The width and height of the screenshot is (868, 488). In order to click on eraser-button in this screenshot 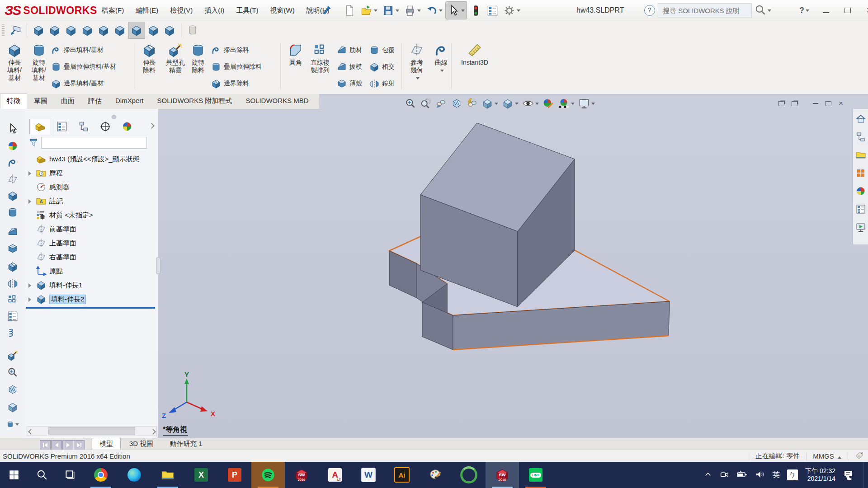, I will do `click(193, 30)`.